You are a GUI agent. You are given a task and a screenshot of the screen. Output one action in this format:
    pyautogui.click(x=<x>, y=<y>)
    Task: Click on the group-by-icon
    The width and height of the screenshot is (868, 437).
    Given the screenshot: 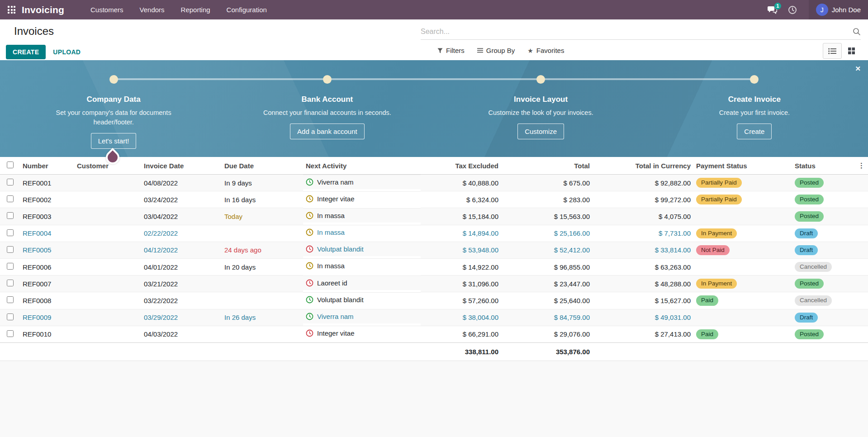 What is the action you would take?
    pyautogui.click(x=480, y=51)
    